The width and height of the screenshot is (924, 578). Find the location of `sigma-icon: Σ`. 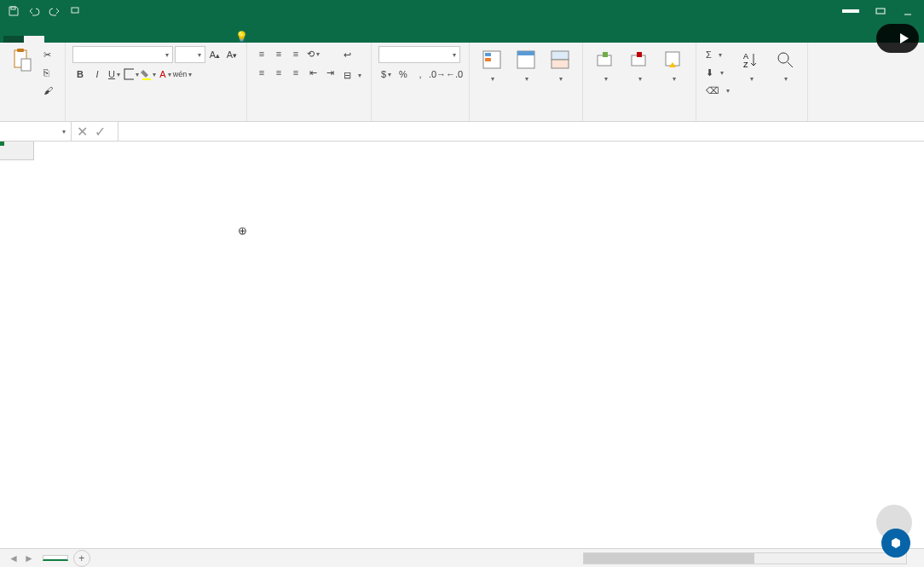

sigma-icon: Σ is located at coordinates (709, 55).